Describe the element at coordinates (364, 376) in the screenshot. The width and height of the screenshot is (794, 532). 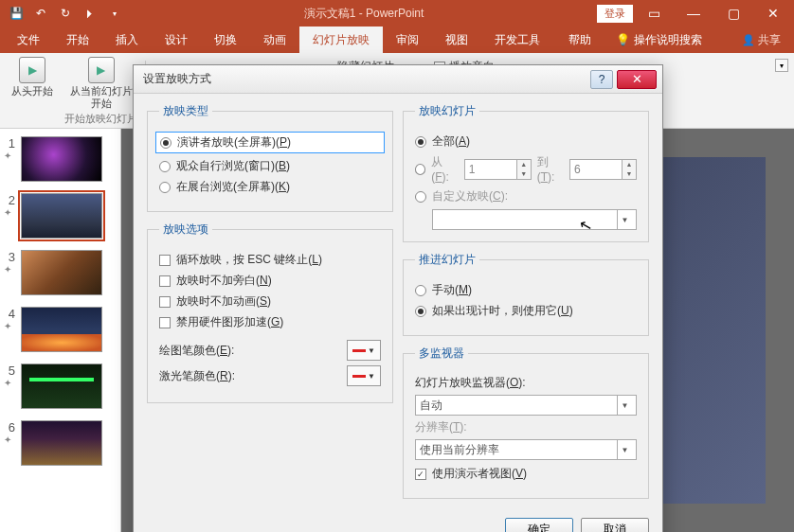
I see `laser-color-button: ▼` at that location.